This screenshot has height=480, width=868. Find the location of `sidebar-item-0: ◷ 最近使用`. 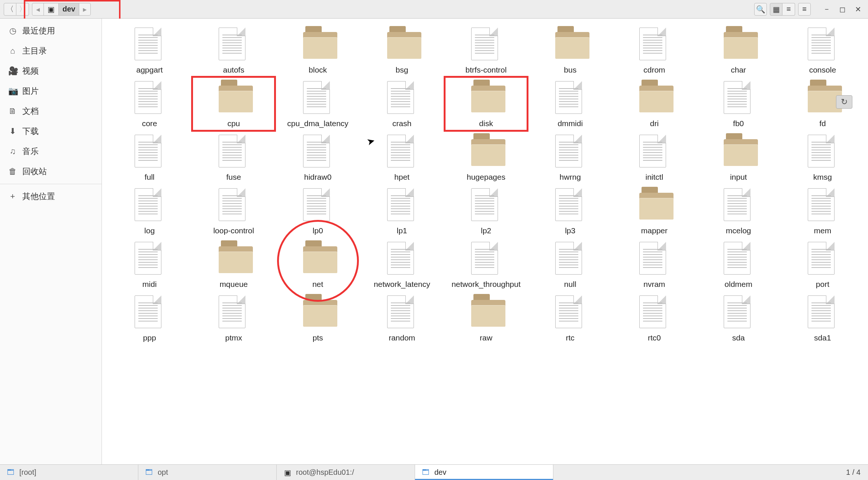

sidebar-item-0: ◷ 最近使用 is located at coordinates (51, 31).